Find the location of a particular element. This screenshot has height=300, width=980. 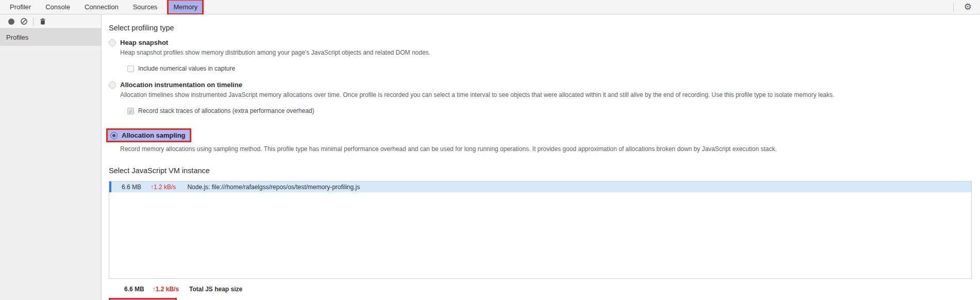

total-heap-rate-value: ↑1.2 kB/s is located at coordinates (166, 289).